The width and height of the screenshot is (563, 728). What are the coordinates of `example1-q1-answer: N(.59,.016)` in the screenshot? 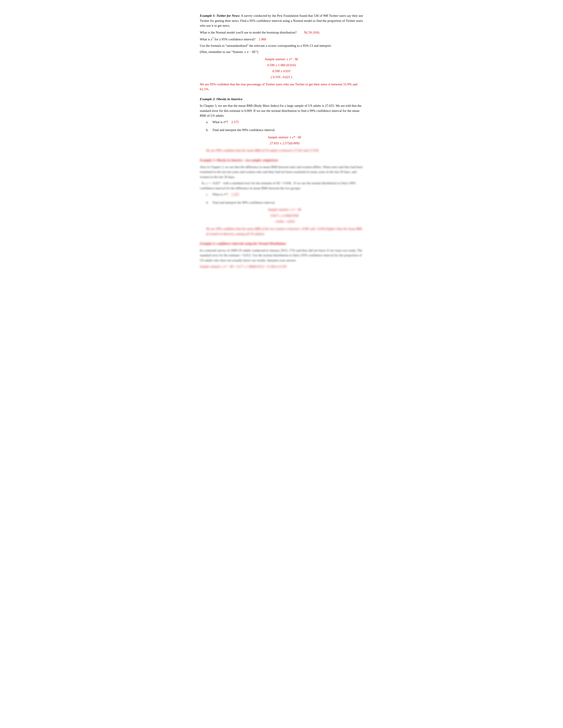 It's located at (312, 33).